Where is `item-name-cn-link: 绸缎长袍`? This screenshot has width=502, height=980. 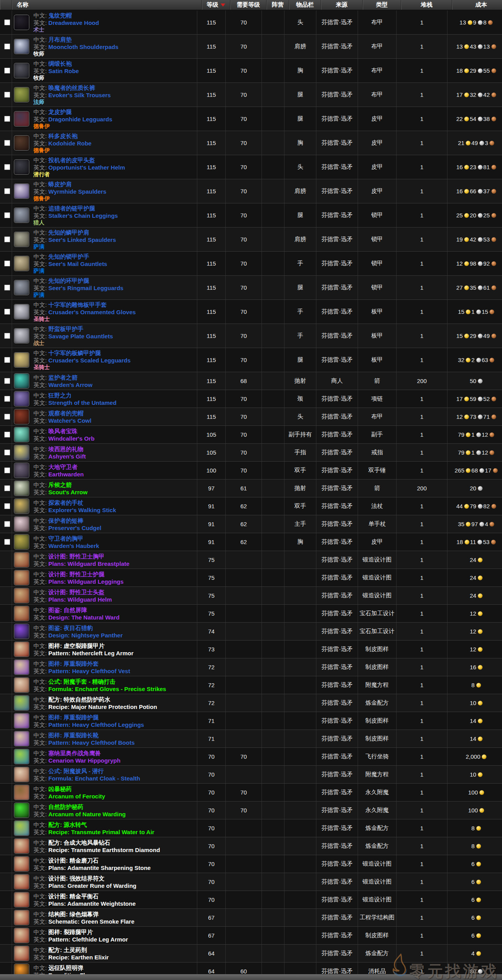 item-name-cn-link: 绸缎长袍 is located at coordinates (60, 64).